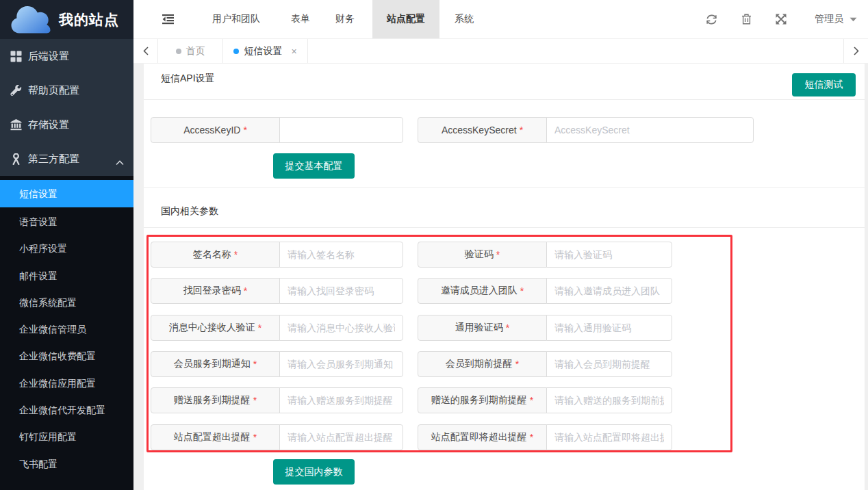  Describe the element at coordinates (16, 90) in the screenshot. I see `wrench-icon` at that location.